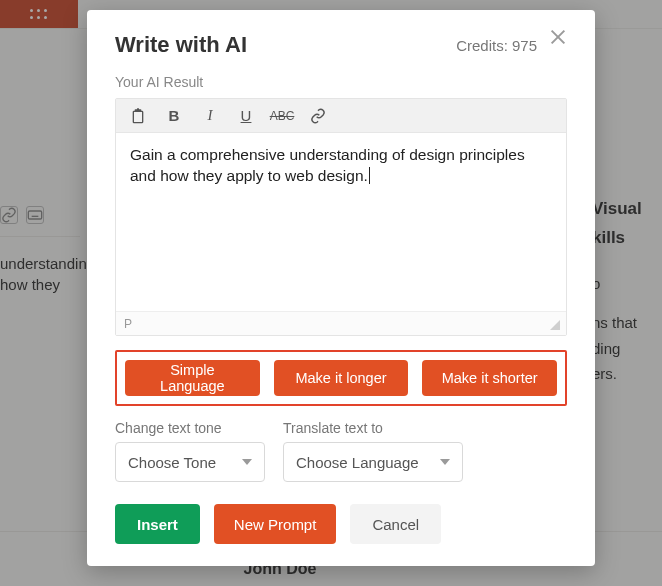 The height and width of the screenshot is (586, 662). I want to click on tone-select: Choose Tone, so click(190, 462).